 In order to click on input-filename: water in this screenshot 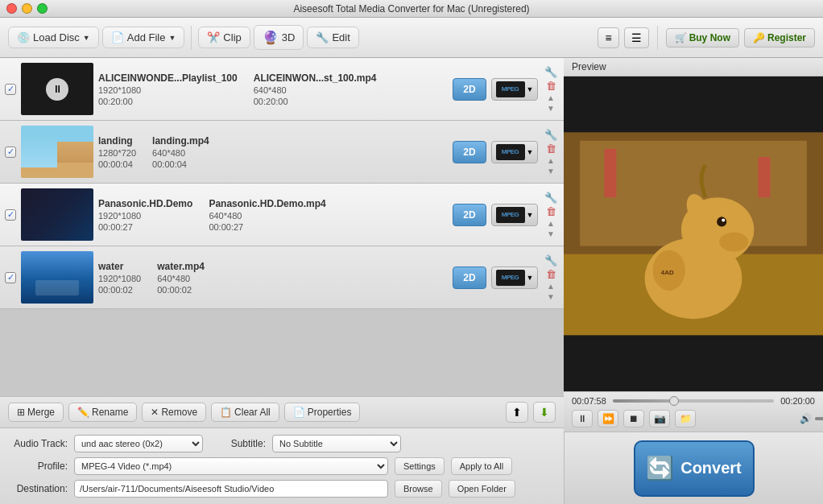, I will do `click(119, 266)`.